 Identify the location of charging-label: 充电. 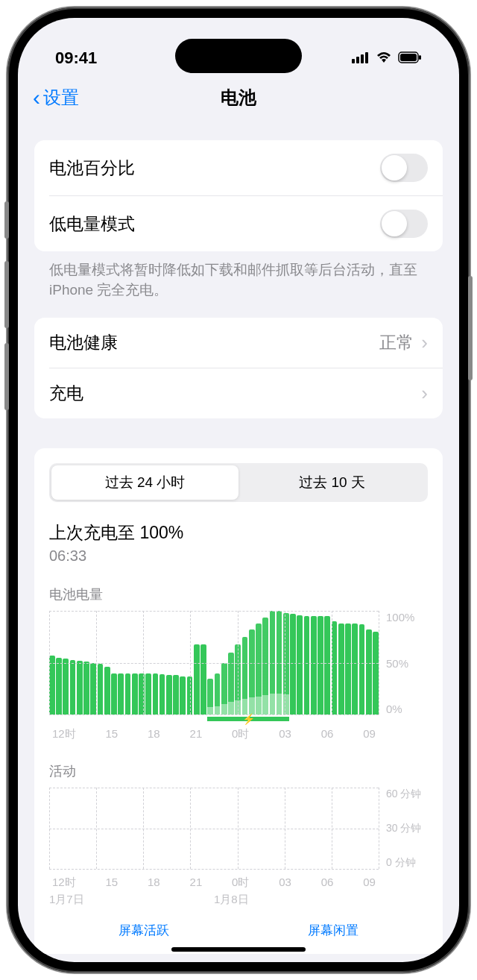
(66, 394).